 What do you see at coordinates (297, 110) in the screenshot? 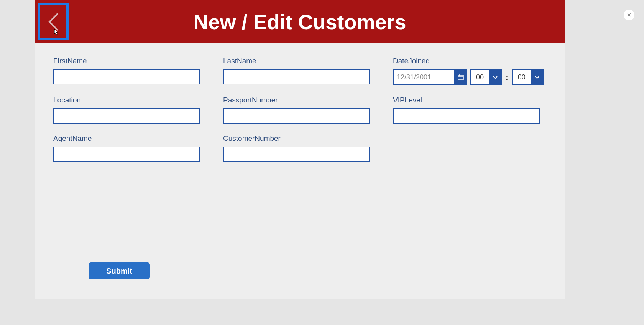
I see `field-passportnumber: PassportNumber` at bounding box center [297, 110].